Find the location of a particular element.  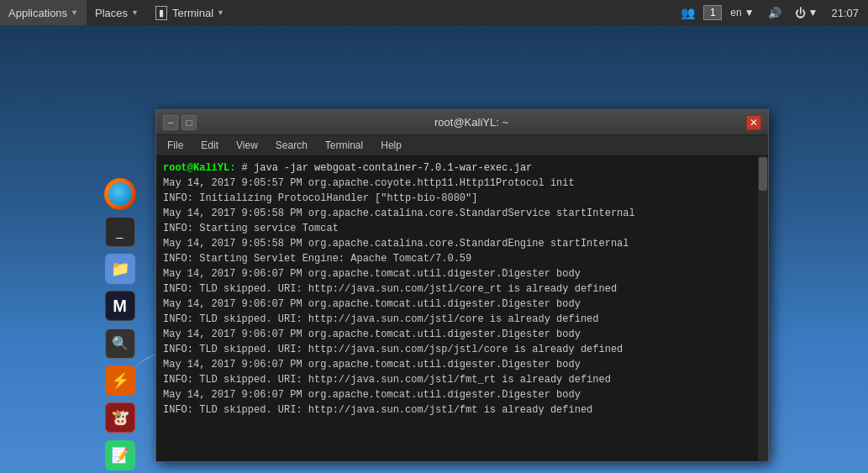

menu-file: File is located at coordinates (175, 145).